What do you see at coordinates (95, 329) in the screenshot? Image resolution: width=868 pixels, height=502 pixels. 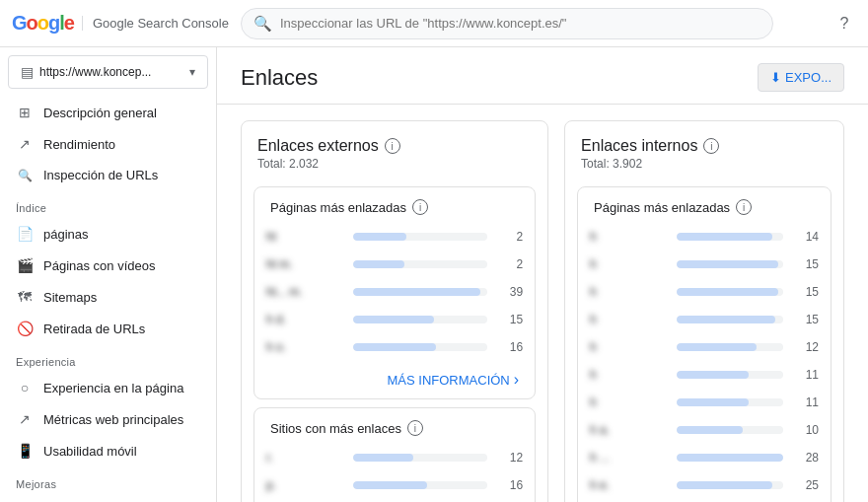 I see `sidebar-item-label: Retirada de URLs` at bounding box center [95, 329].